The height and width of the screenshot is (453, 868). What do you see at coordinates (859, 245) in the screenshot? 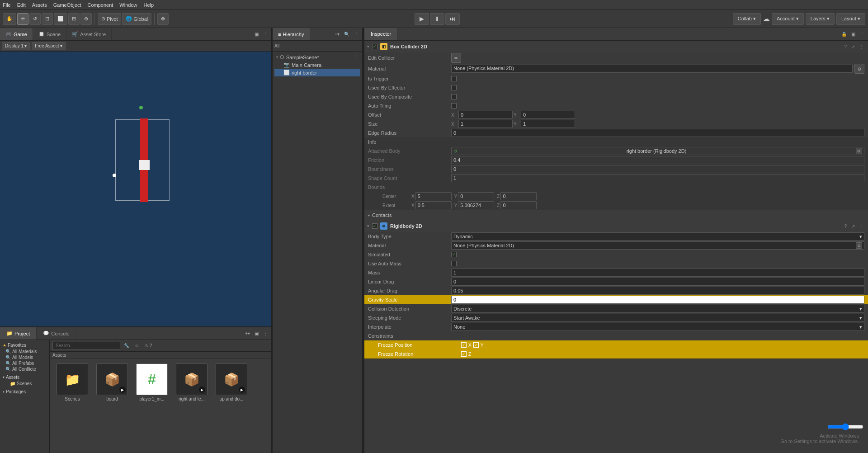
I see `rb-material-select-btn: ⊙` at bounding box center [859, 245].